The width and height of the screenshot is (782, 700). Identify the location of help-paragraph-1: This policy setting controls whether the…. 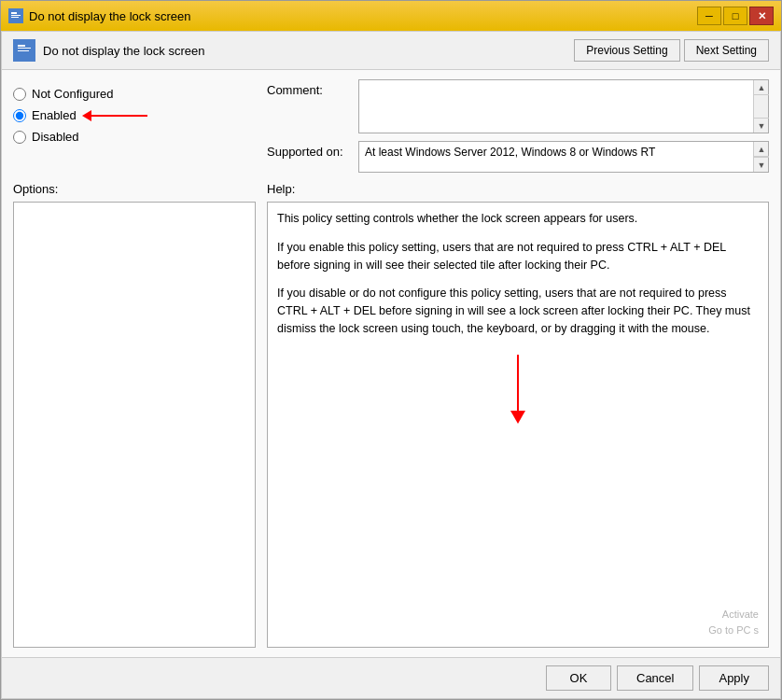
(518, 218).